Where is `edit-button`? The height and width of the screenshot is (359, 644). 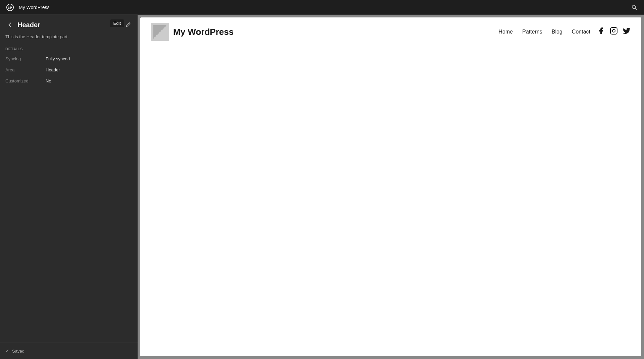 edit-button is located at coordinates (128, 25).